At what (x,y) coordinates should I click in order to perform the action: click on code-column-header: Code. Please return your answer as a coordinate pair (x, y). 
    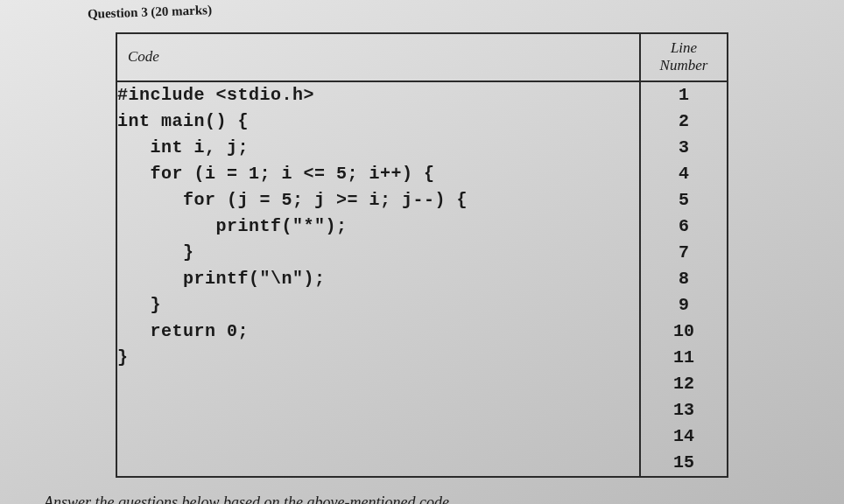
    Looking at the image, I should click on (378, 58).